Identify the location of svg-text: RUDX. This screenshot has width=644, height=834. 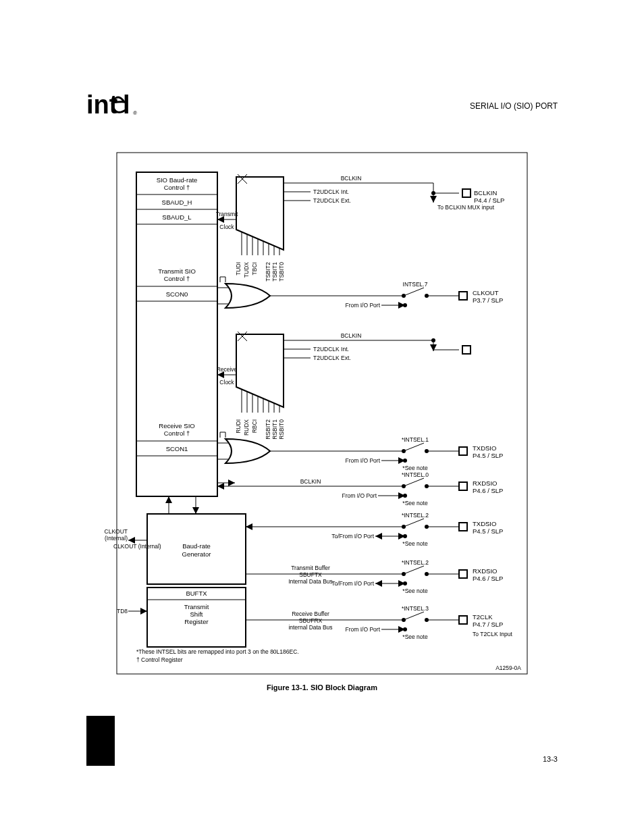
(246, 427).